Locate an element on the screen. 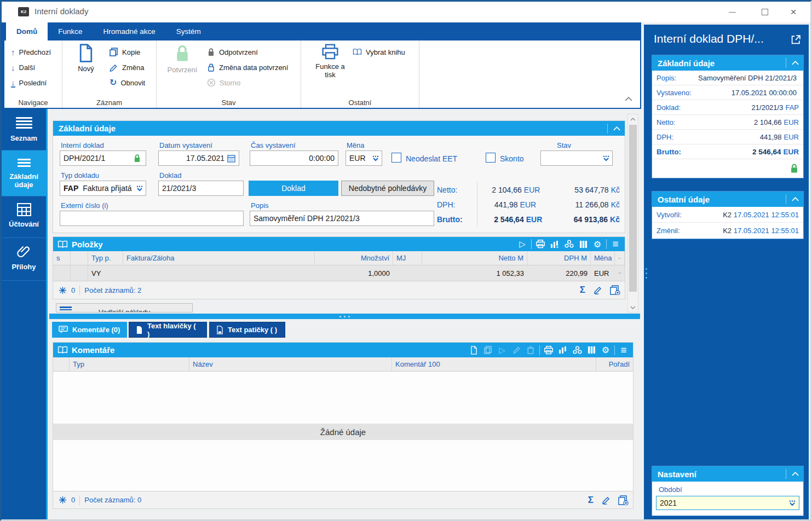 Image resolution: width=812 pixels, height=521 pixels. unconfirm-button: Odpotvrzení is located at coordinates (232, 52).